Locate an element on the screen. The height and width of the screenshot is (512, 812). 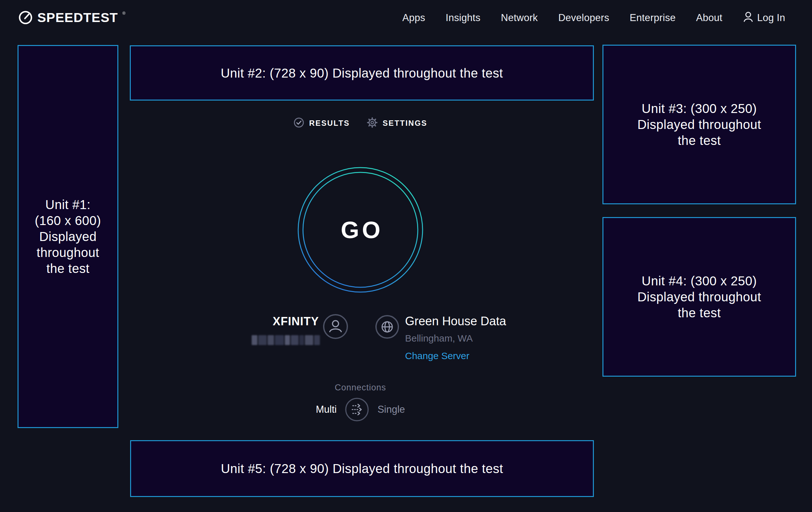
ad-unit-5-placeholder: Unit #5: (728 x 90) Displayed throughout… is located at coordinates (362, 468).